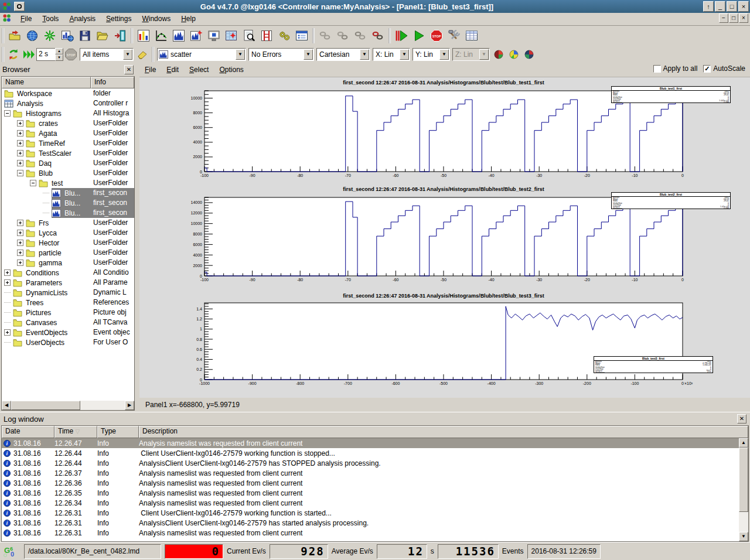 The image size is (750, 560). Describe the element at coordinates (724, 18) in the screenshot. I see `mdi-minimize-button: −` at that location.